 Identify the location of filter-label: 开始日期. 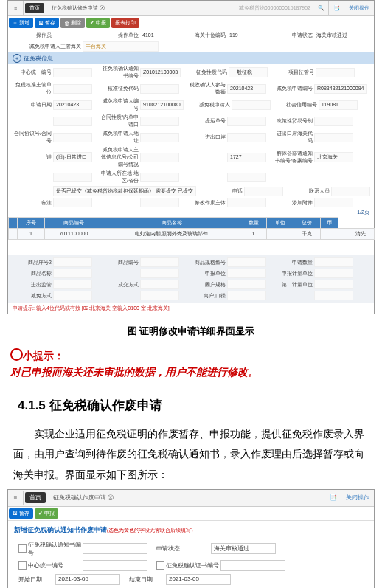
(37, 580).